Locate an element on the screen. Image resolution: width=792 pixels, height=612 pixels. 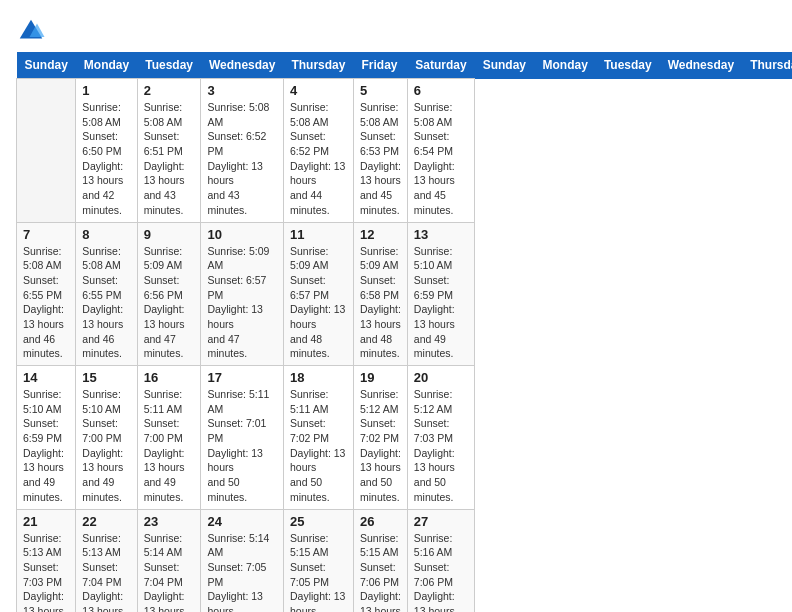
calendar-cell: 8Sunrise: 5:08 AM Sunset: 6:55 PM Daylig… is located at coordinates (106, 294).